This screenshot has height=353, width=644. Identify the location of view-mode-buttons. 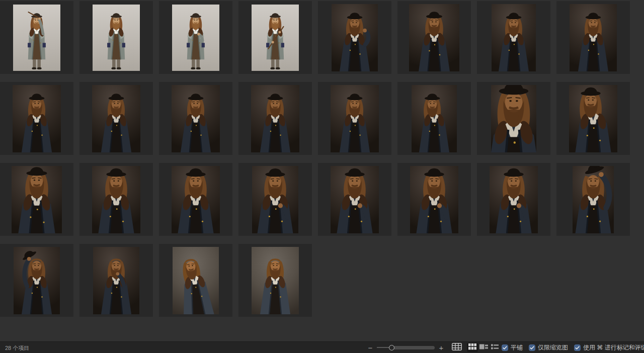
(476, 347).